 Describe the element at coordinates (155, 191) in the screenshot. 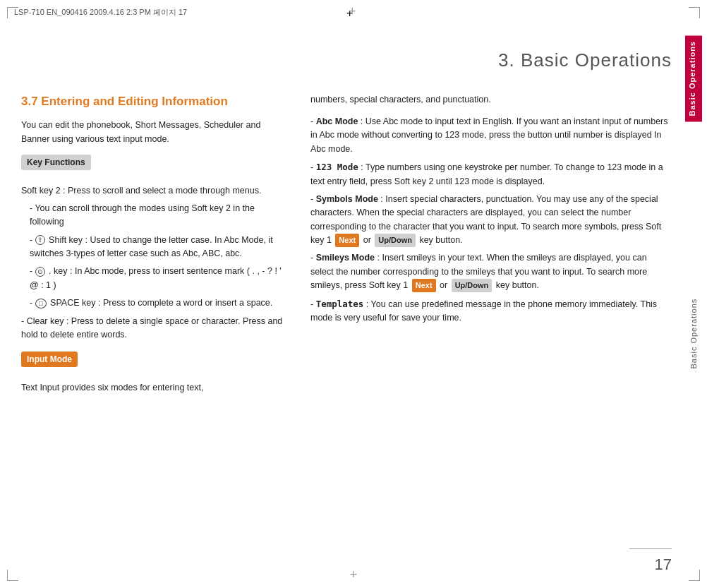

I see `key-functions-desc: Soft key 2 : Press to scroll and select …` at that location.